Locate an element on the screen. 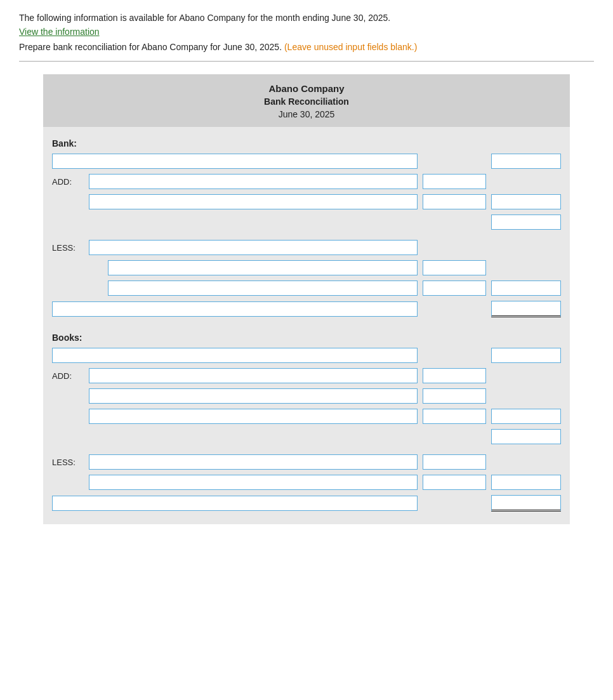 The height and width of the screenshot is (700, 613). section-divider is located at coordinates (306, 61).